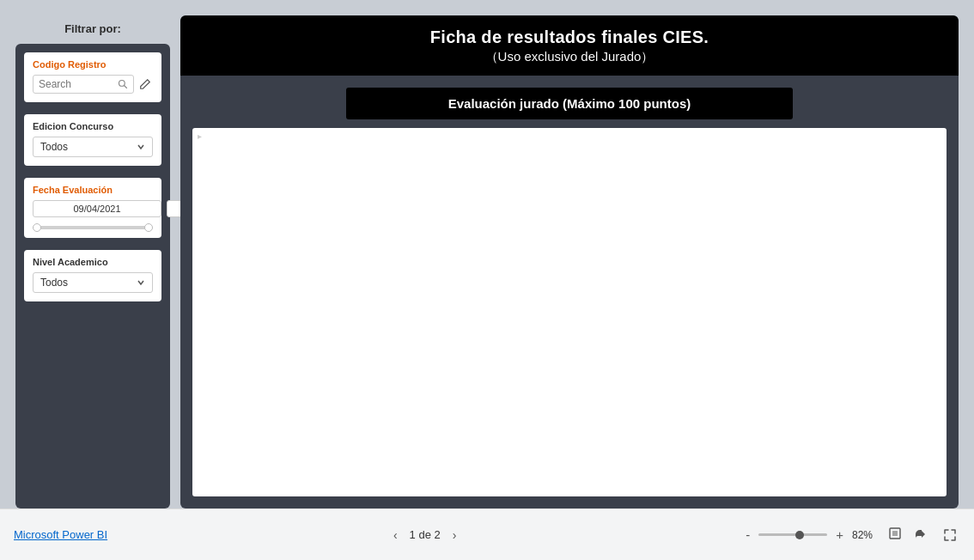 This screenshot has height=560, width=974. Describe the element at coordinates (950, 535) in the screenshot. I see `fullscreen-icon` at that location.